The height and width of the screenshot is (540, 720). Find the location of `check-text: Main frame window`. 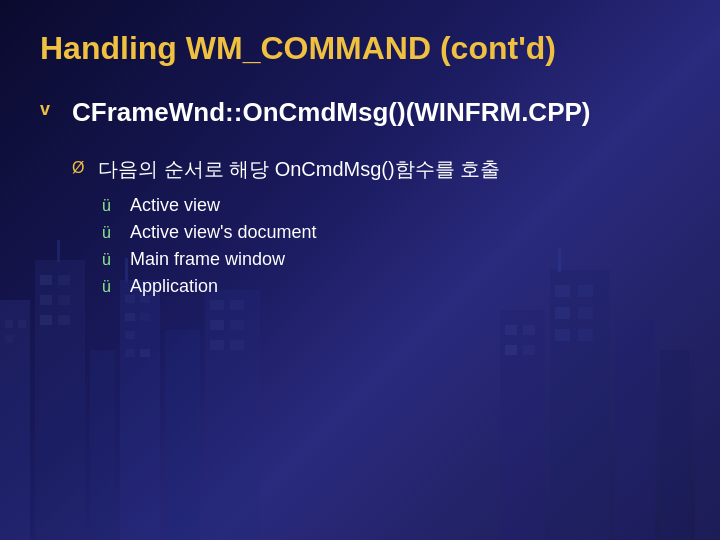

check-text: Main frame window is located at coordinates (208, 260).